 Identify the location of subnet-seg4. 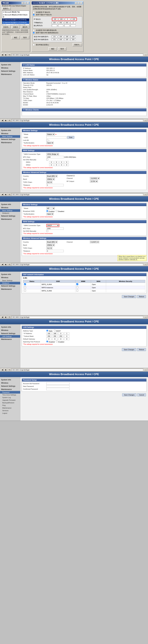
(73, 22).